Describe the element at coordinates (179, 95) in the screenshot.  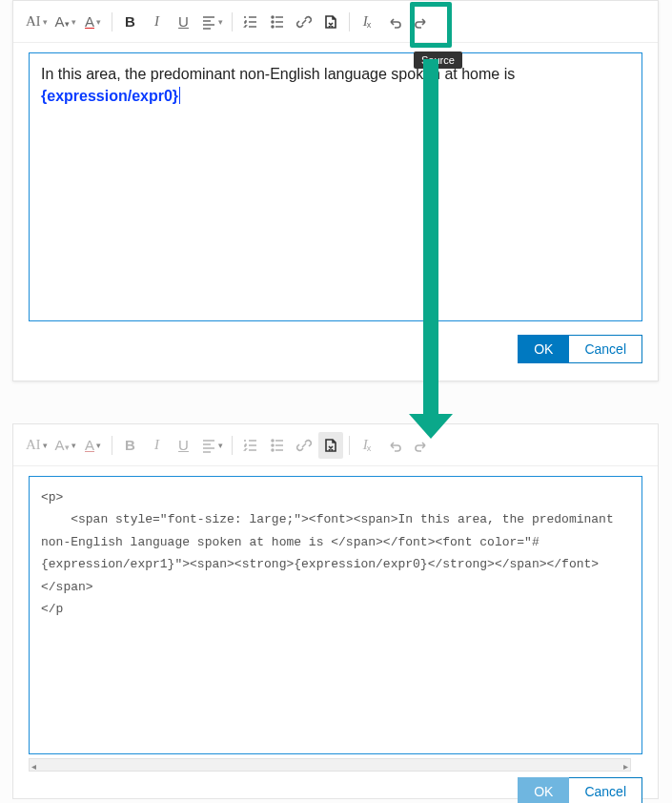
I see `text-cursor` at that location.